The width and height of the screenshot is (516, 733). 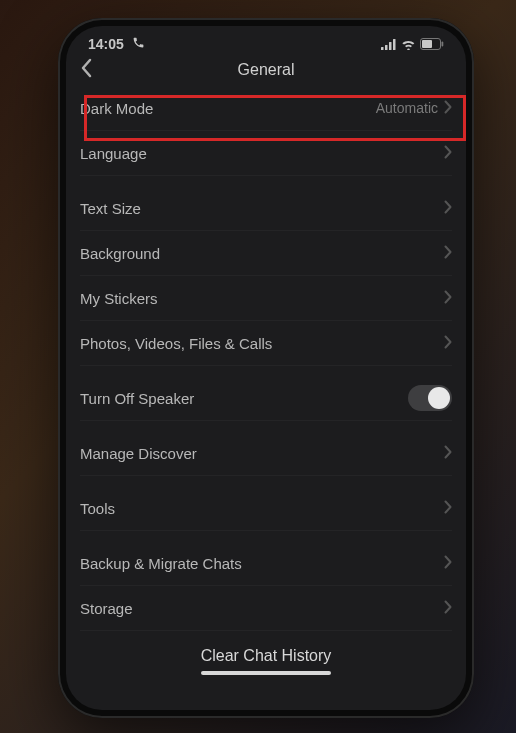 What do you see at coordinates (266, 108) in the screenshot?
I see `row-dark-mode: Dark ModeAutomatic` at bounding box center [266, 108].